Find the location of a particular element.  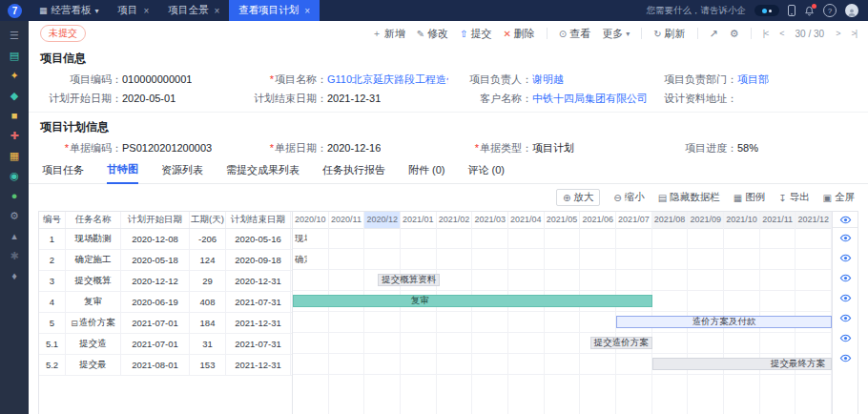

field-value: PS0120201200003 is located at coordinates (167, 148).